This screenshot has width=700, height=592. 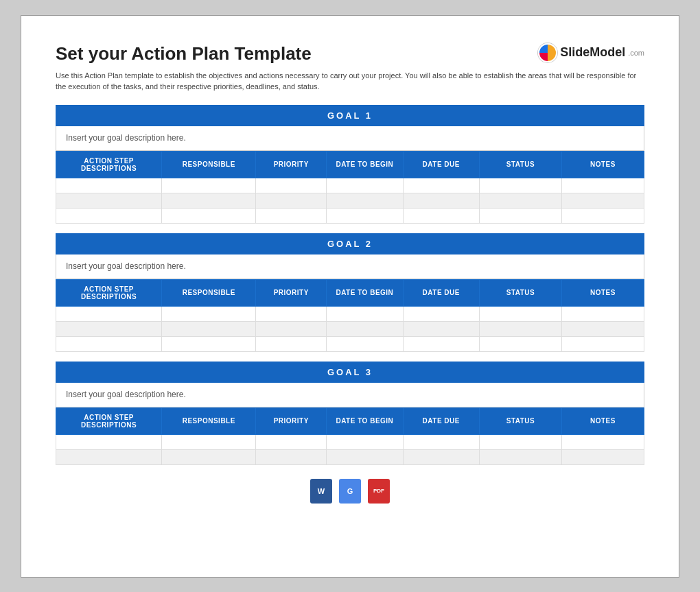 What do you see at coordinates (350, 267) in the screenshot?
I see `goal-2-description: Insert your goal description here.` at bounding box center [350, 267].